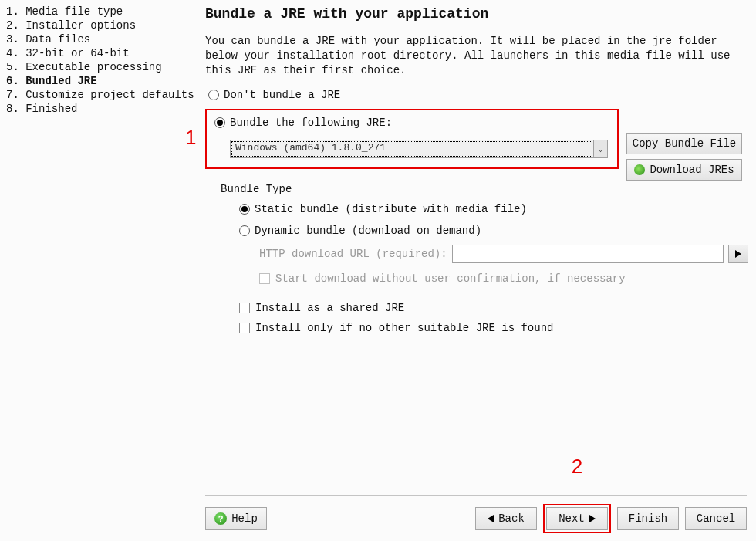 This screenshot has width=756, height=541. I want to click on back-button: Back, so click(506, 519).